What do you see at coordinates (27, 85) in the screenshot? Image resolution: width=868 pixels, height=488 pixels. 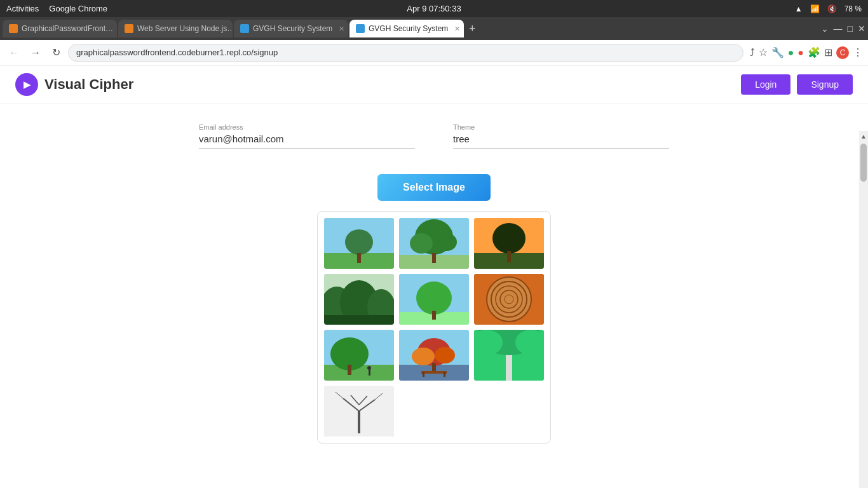 I see `logo-icon: ▶` at bounding box center [27, 85].